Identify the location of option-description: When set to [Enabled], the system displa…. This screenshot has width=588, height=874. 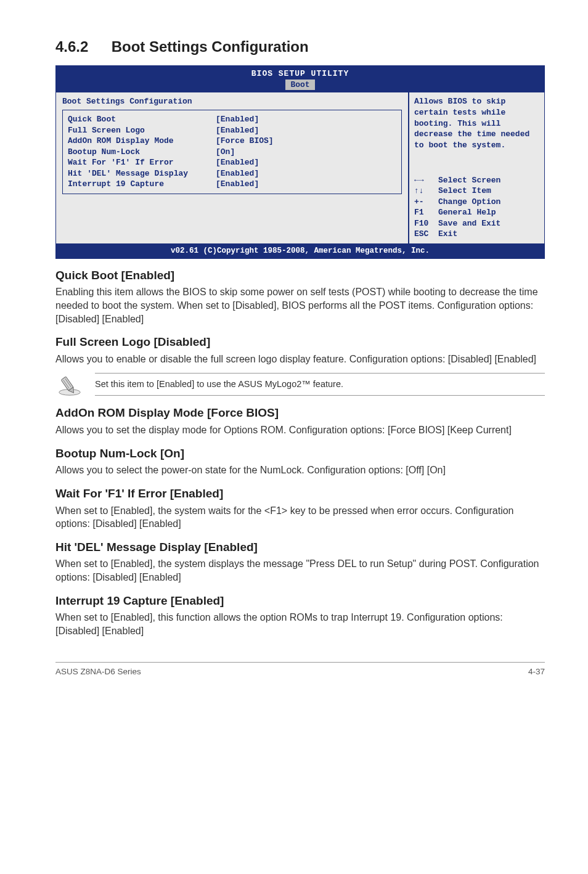
(300, 571).